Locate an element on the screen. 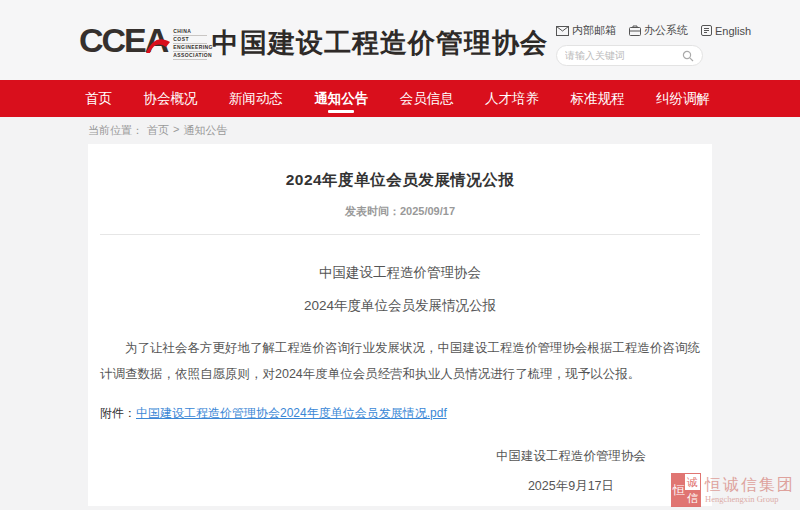  nav-item-dispute: 纠纷调解 is located at coordinates (683, 98).